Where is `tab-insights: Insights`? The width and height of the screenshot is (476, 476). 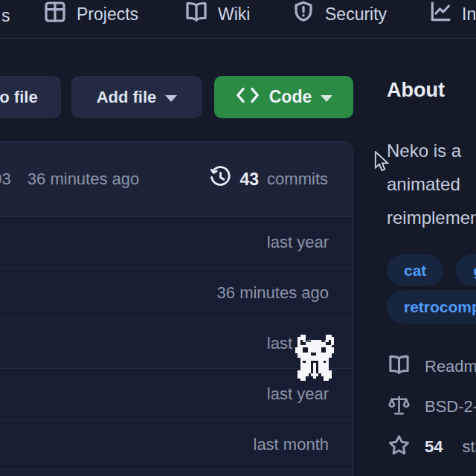 tab-insights: Insights is located at coordinates (452, 14).